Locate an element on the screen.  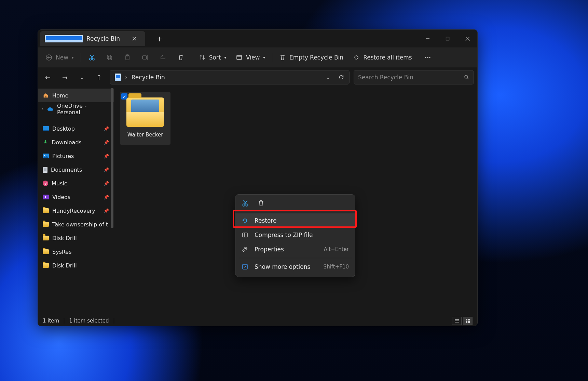
icons-view-button is located at coordinates (468, 321).